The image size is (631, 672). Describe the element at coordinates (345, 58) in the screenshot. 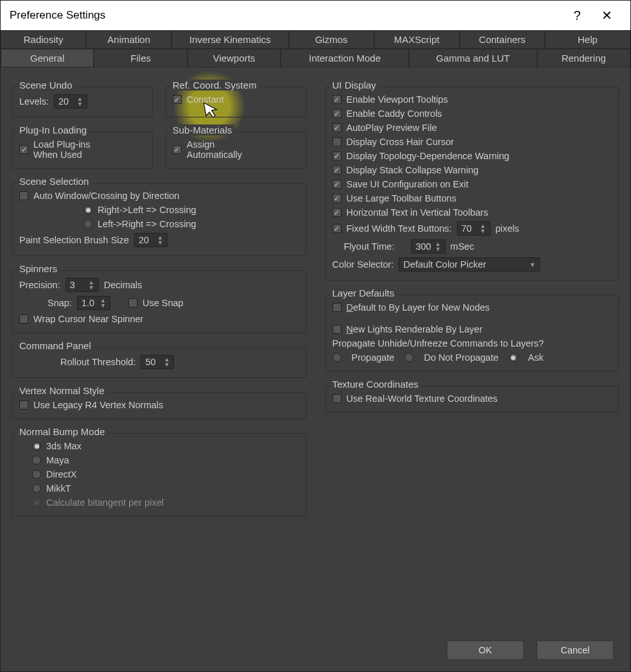

I see `tab-interaction-mode: Interaction Mode` at that location.